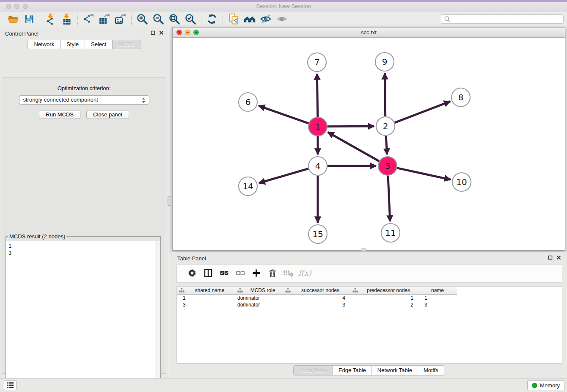  I want to click on node-table: shared nameMCDS rolesuccessor nodesprede…, so click(369, 325).